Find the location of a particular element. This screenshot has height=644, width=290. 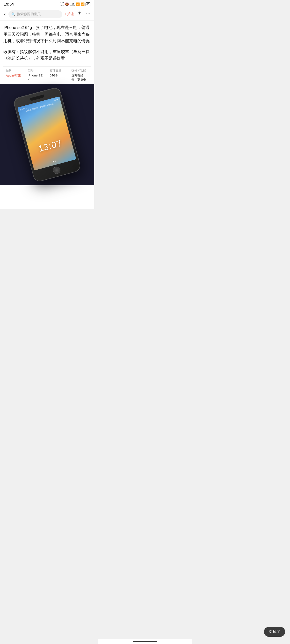

share-button is located at coordinates (80, 14).